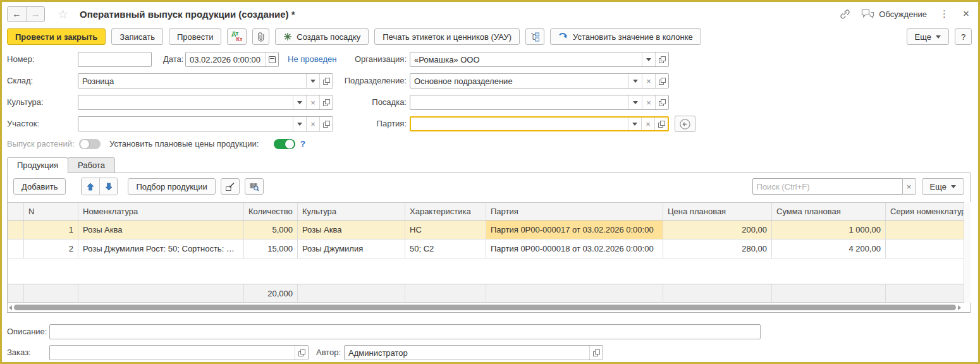  What do you see at coordinates (90, 144) in the screenshot?
I see `plants-output-toggle` at bounding box center [90, 144].